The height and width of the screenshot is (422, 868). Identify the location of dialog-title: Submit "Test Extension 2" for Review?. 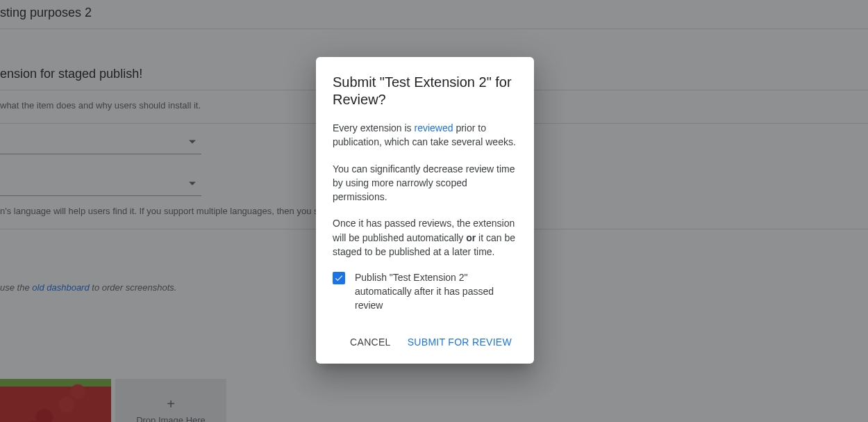
(425, 91).